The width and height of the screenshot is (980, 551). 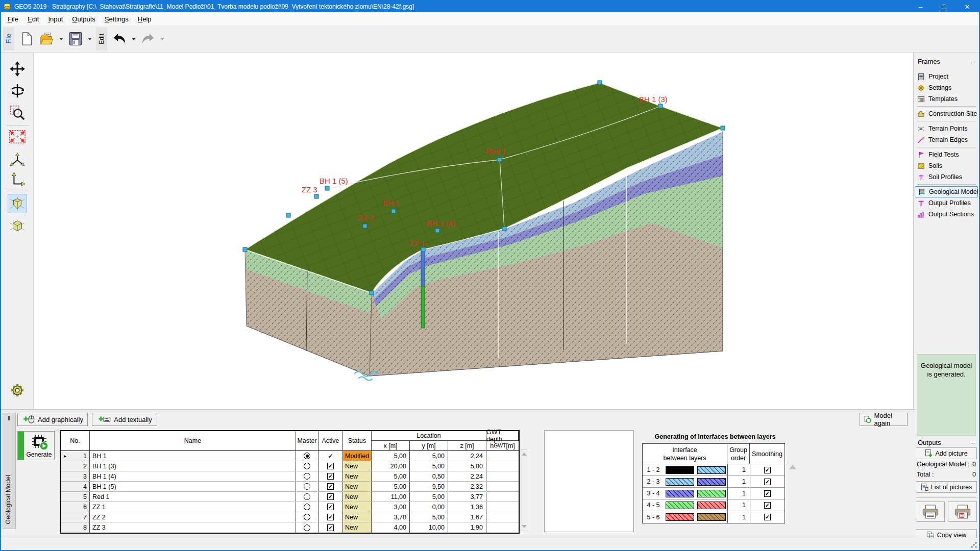 What do you see at coordinates (429, 436) in the screenshot?
I see `col-header-location: Location` at bounding box center [429, 436].